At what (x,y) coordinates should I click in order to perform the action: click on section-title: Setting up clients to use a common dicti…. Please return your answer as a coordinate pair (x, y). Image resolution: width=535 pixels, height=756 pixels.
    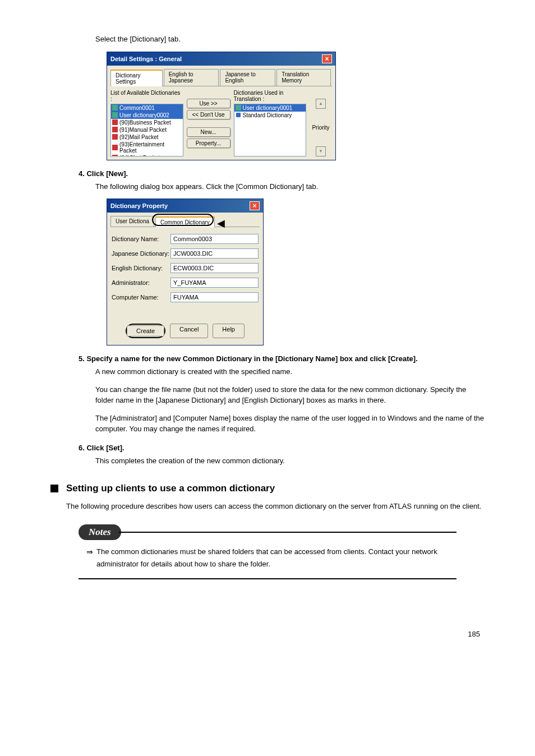
    Looking at the image, I should click on (170, 488).